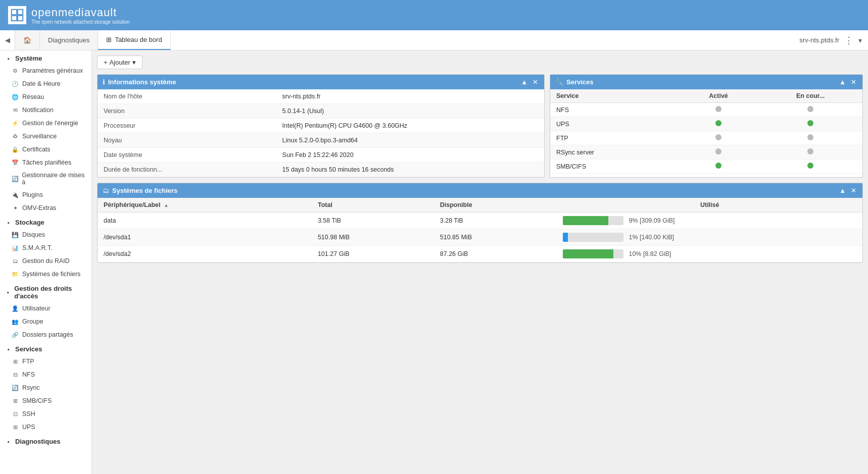 The height and width of the screenshot is (474, 868). What do you see at coordinates (30, 222) in the screenshot?
I see `section-stockage-label: Stockage` at bounding box center [30, 222].